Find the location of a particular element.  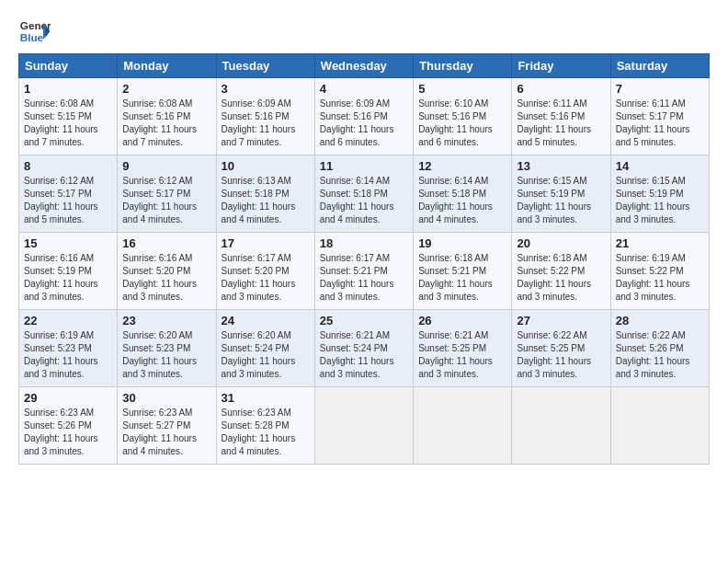

day-number: 19 is located at coordinates (462, 243).